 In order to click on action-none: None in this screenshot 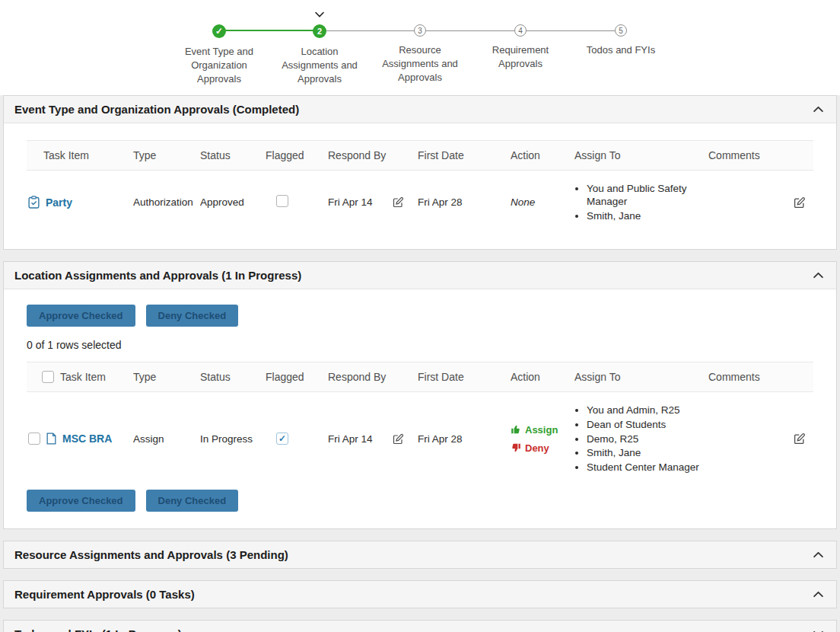, I will do `click(542, 203)`.